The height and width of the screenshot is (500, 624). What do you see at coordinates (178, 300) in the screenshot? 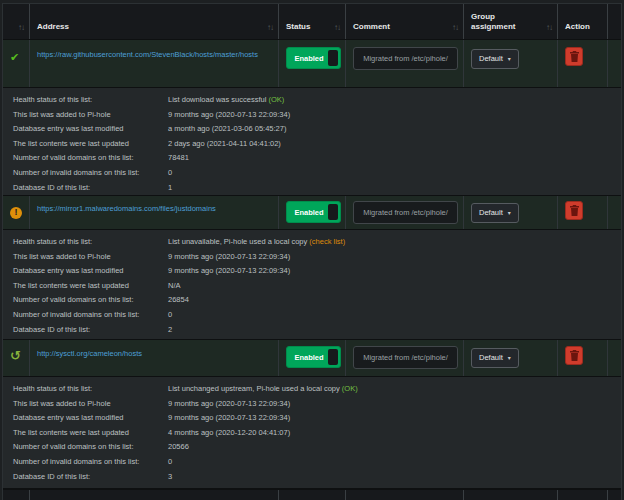
I see `detail-value: 26854` at bounding box center [178, 300].